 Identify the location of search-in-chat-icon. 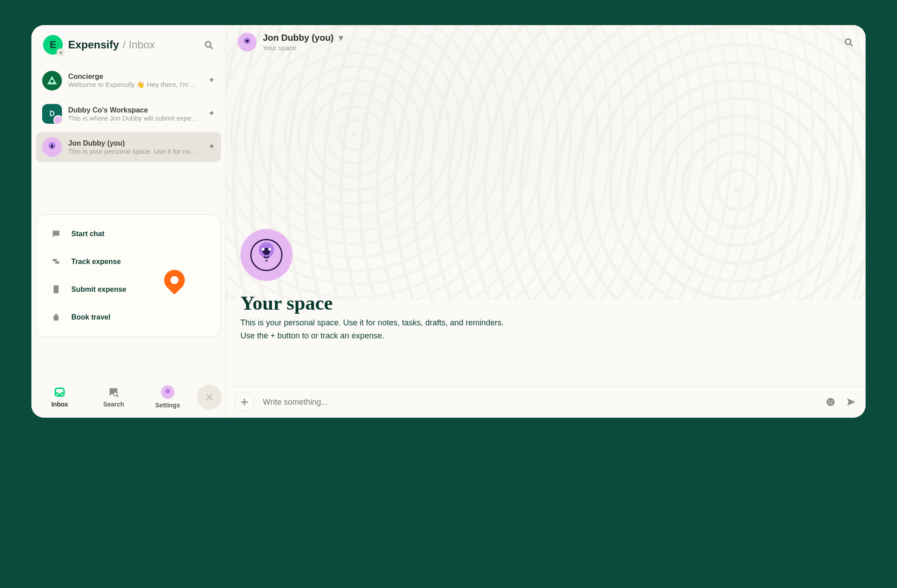
(849, 42).